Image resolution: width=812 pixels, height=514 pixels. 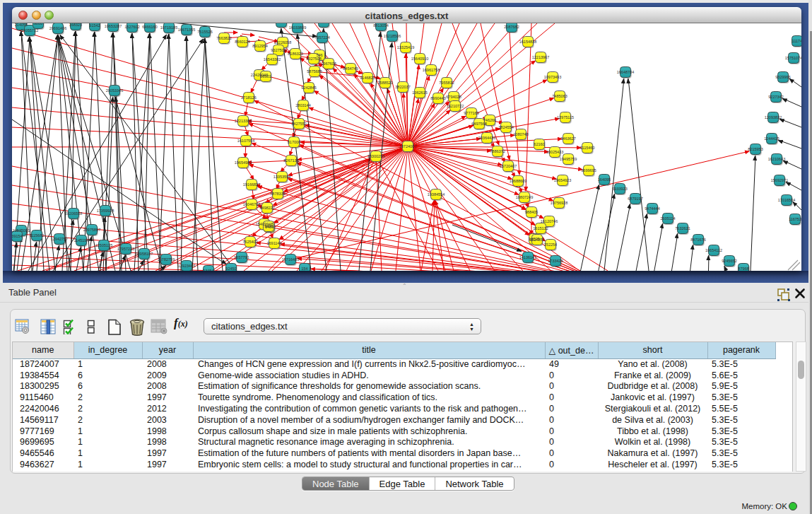 What do you see at coordinates (420, 59) in the screenshot?
I see `svg-text: 15640910` at bounding box center [420, 59].